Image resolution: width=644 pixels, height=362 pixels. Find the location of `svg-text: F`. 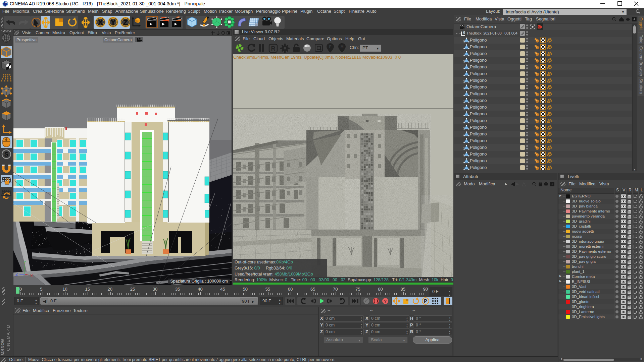

svg-text: F is located at coordinates (330, 47).